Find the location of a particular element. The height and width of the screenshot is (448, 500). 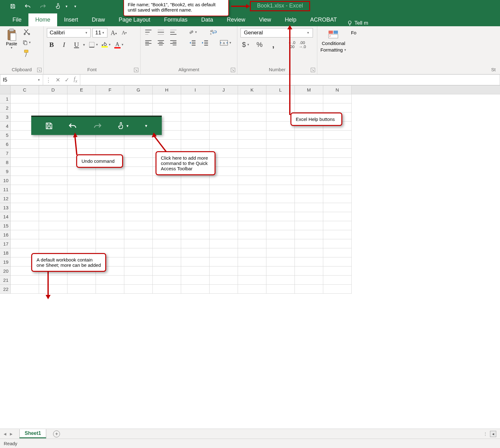

save-icon is located at coordinates (13, 6).